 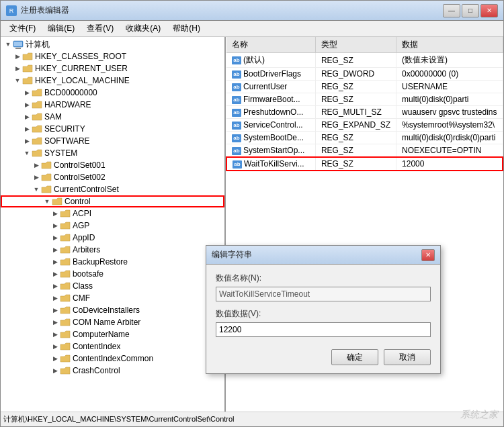 What do you see at coordinates (113, 250) in the screenshot?
I see `tree-node-arbiters: ▶ Arbiters` at bounding box center [113, 250].